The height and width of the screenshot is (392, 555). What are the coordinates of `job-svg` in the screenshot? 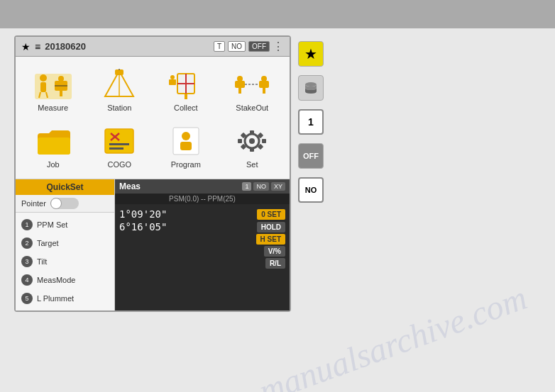 It's located at (53, 141).